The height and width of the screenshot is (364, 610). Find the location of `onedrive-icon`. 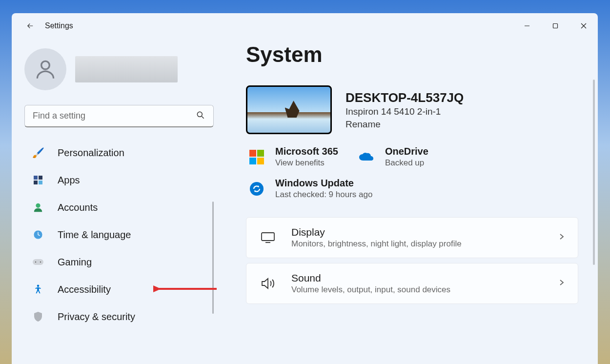

onedrive-icon is located at coordinates (366, 157).